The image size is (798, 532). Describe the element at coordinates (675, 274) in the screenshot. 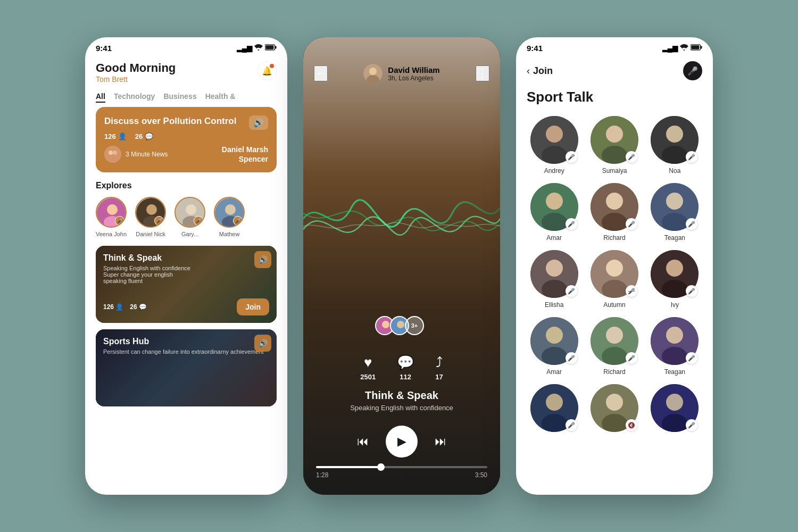

I see `ivy-avatar-wrap: 🎤` at that location.